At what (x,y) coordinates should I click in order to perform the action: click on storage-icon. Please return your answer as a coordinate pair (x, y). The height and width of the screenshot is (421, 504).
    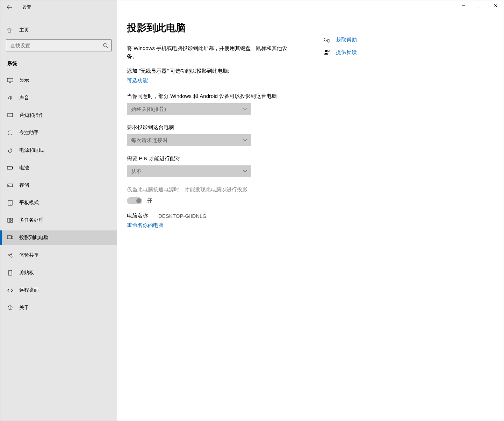
    Looking at the image, I should click on (10, 185).